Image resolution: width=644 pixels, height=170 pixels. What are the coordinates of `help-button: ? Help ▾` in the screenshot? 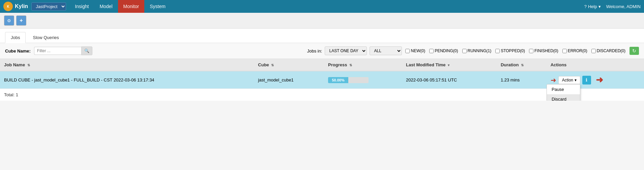 It's located at (593, 7).